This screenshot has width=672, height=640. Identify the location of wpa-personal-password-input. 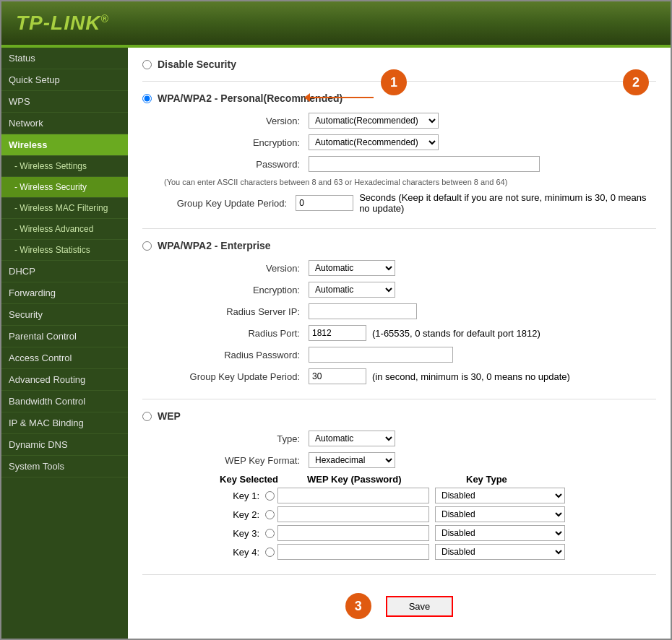
(424, 164).